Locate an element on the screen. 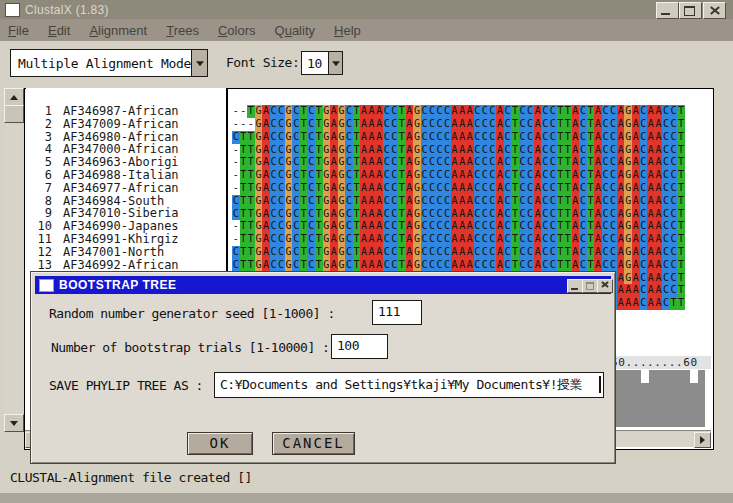 This screenshot has width=733, height=503. text-cursor is located at coordinates (600, 384).